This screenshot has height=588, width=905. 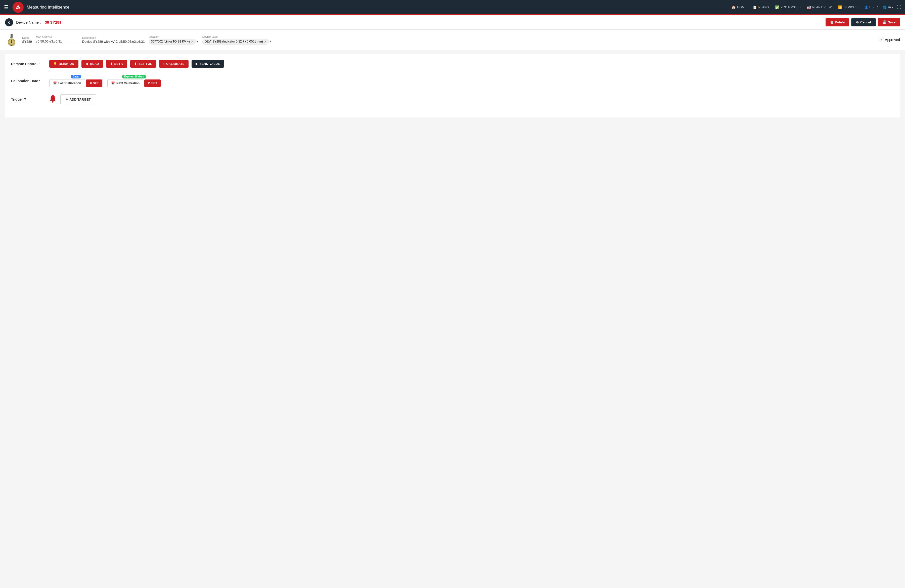 I want to click on device-label-field: Device Label DEV_SY289 (Indicator 0-12,7…, so click(x=237, y=40).